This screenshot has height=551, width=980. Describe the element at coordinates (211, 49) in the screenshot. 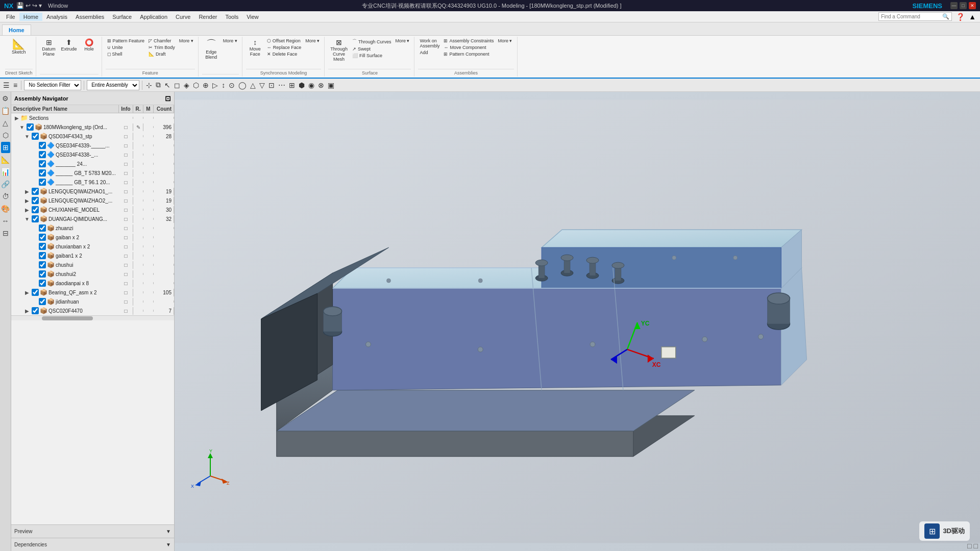

I see `edge-blend-button: ⌒ EdgeBlend` at that location.